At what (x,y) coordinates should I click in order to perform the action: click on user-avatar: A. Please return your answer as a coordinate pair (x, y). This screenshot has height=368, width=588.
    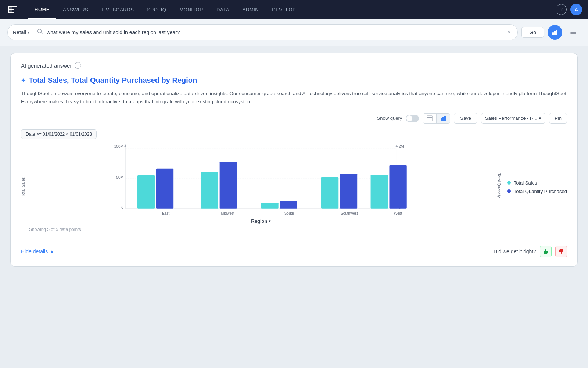
    Looking at the image, I should click on (576, 10).